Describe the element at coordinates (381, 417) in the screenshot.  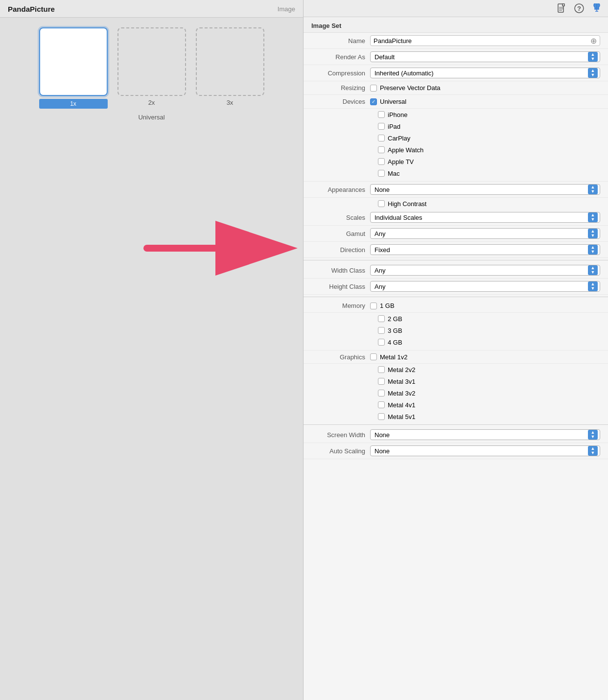
I see `metal5v1-checkbox` at that location.